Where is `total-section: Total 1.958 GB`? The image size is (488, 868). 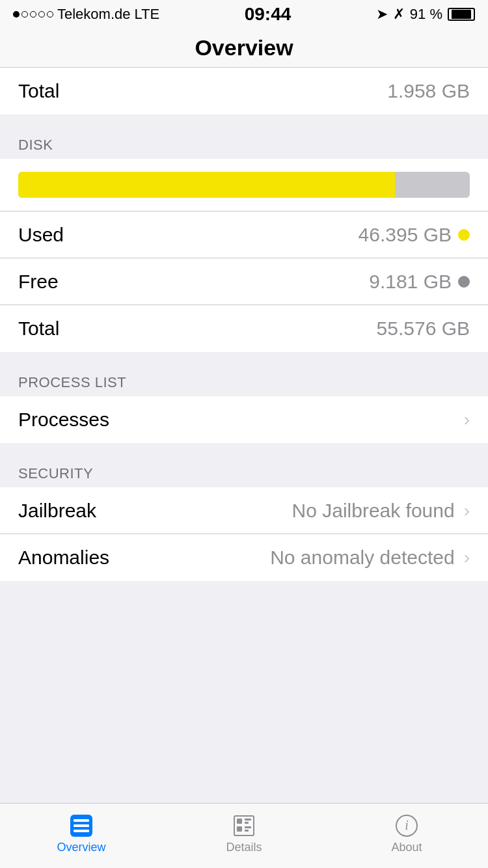
total-section: Total 1.958 GB is located at coordinates (244, 91).